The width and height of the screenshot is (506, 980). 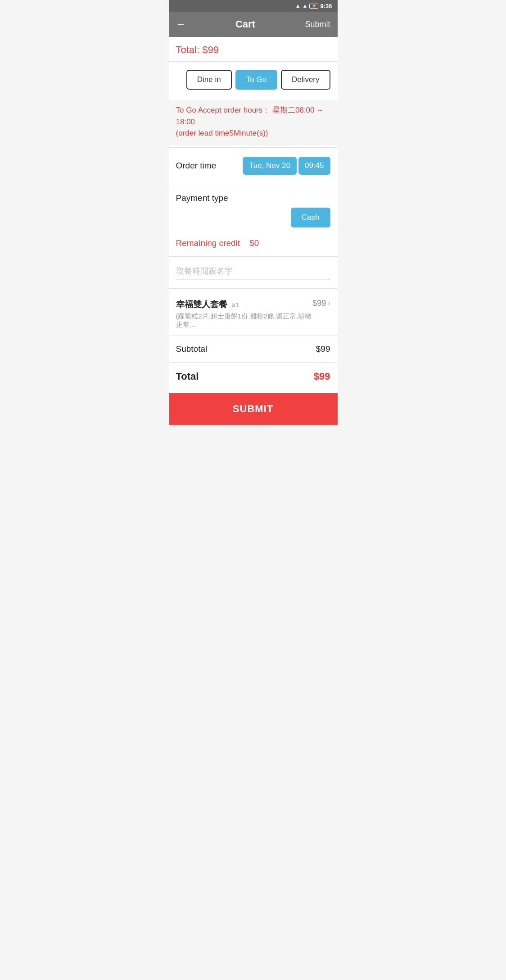 What do you see at coordinates (253, 270) in the screenshot?
I see `pickup-input-section` at bounding box center [253, 270].